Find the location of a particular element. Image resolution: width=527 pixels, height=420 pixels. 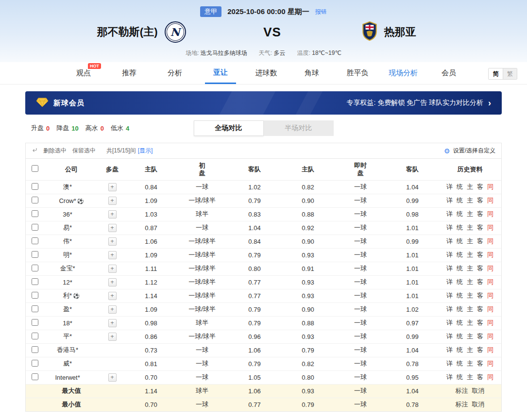

tab-half-match: 半场对比 is located at coordinates (299, 128).